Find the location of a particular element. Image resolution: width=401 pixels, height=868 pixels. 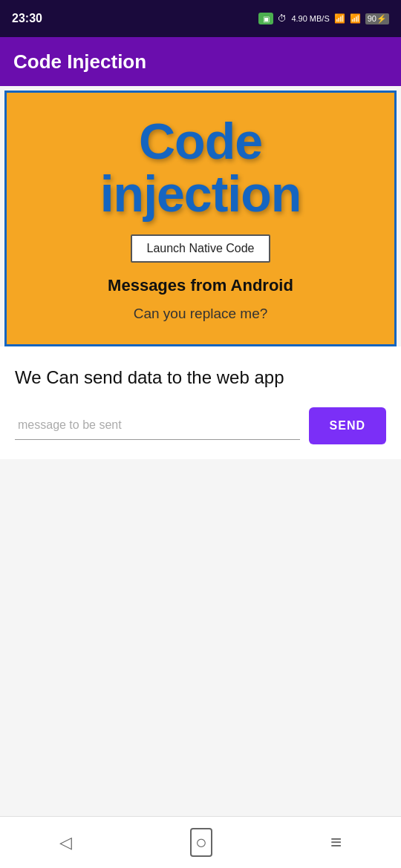

launch-native-button: Launch Native Code is located at coordinates (200, 249).